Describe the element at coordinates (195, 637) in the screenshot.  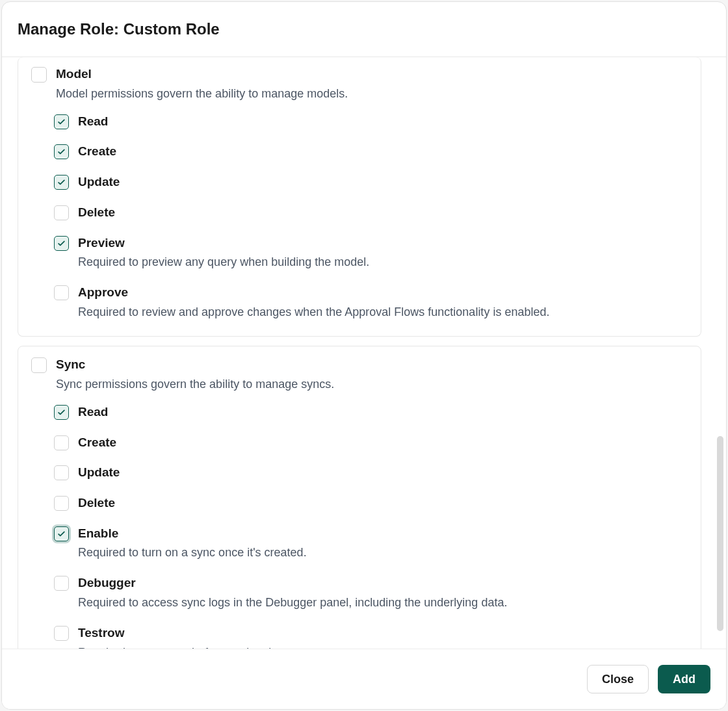
I see `permission-text: Testrow Required to test rows before sav…` at that location.